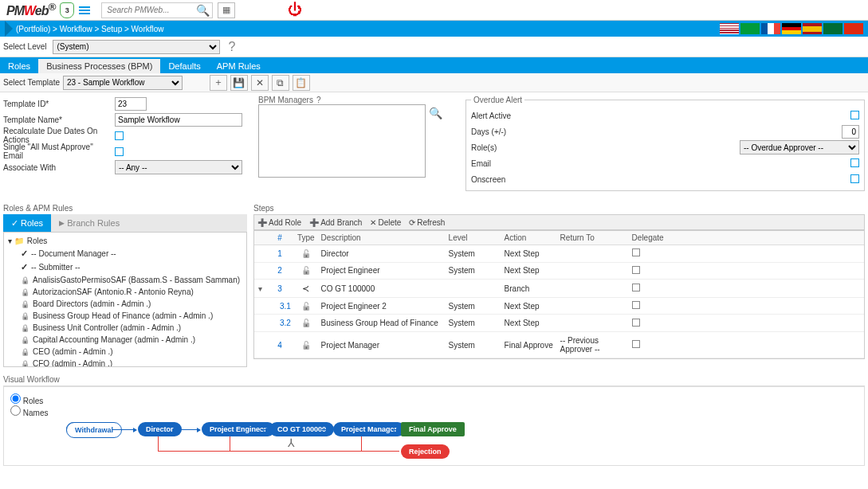  I want to click on node-withdrawal: Withdrawal, so click(94, 430).